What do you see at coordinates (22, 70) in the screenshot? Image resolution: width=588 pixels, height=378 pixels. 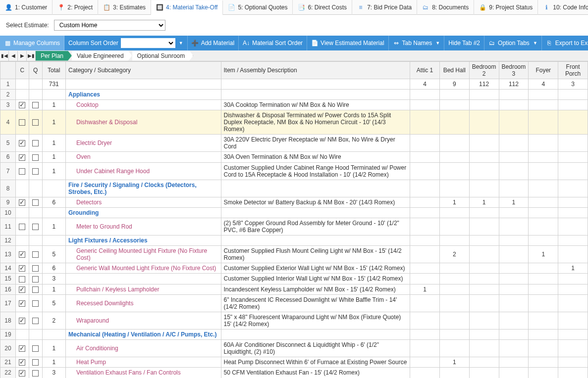 I see `col-c: C` at bounding box center [22, 70].